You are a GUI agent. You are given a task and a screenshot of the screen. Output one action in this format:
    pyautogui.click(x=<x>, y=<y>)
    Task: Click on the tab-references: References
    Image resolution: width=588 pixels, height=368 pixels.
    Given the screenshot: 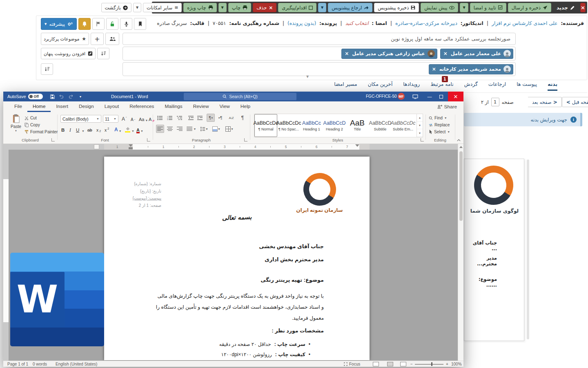 What is the action you would take?
    pyautogui.click(x=142, y=107)
    